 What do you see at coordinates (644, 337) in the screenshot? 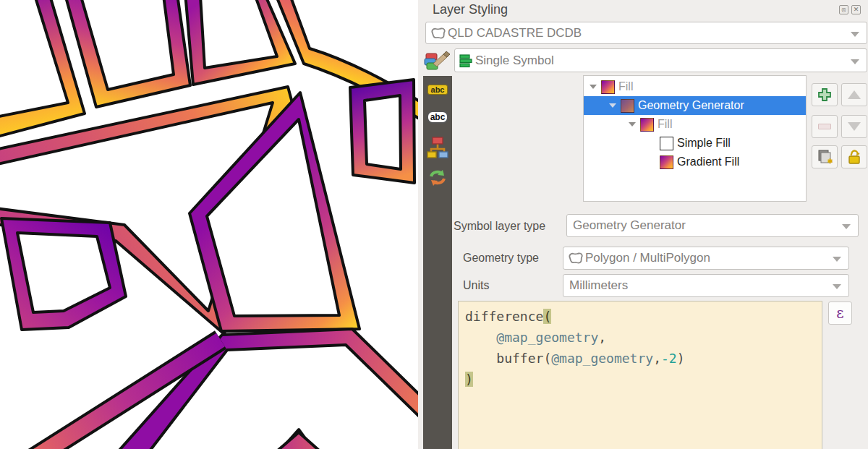
I see `code-line: @map_geometry,` at bounding box center [644, 337].